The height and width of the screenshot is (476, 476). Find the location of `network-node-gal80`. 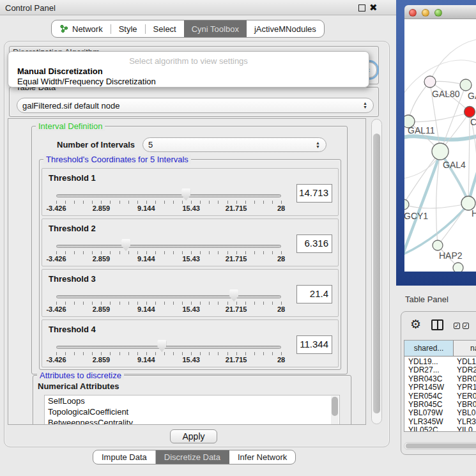

network-node-gal80 is located at coordinates (430, 82).